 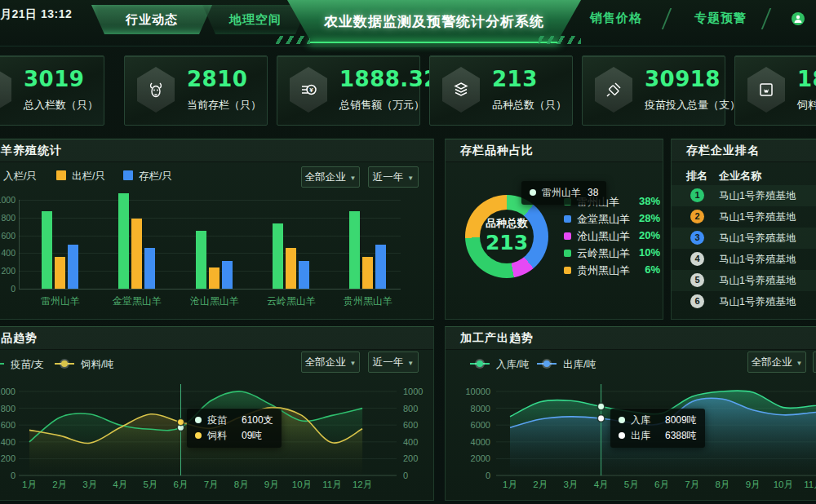 I want to click on tooltip-label: 饲料, so click(x=221, y=435).